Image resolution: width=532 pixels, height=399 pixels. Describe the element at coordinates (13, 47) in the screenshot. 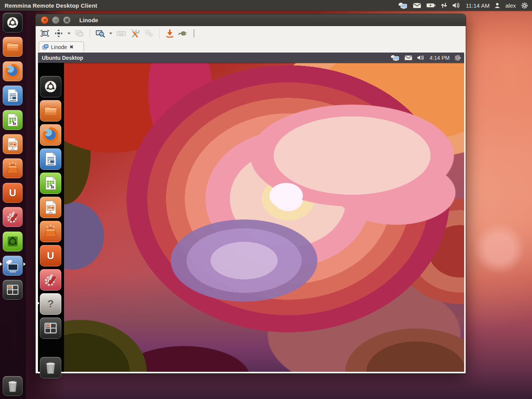

I see `launcher-item-home-folder` at that location.